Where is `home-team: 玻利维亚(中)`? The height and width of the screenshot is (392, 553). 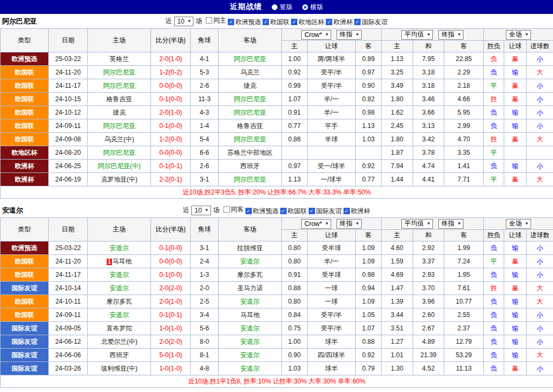 home-team: 玻利维亚(中) is located at coordinates (119, 368).